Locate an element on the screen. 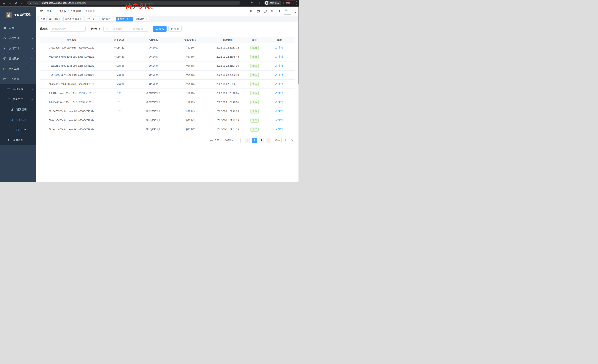 This screenshot has height=364, width=598. status-cell: 激活 is located at coordinates (254, 57).